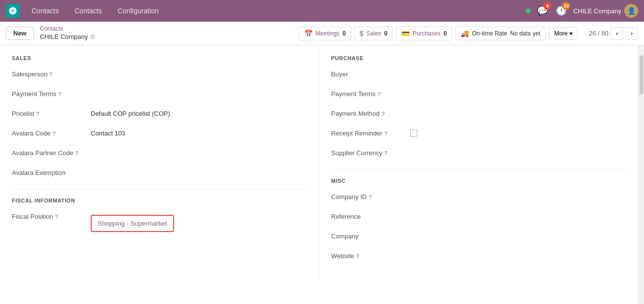 Image resolution: width=644 pixels, height=304 pixels. Describe the element at coordinates (371, 152) in the screenshot. I see `supplier-currency-label: Supplier Currency ?` at that location.